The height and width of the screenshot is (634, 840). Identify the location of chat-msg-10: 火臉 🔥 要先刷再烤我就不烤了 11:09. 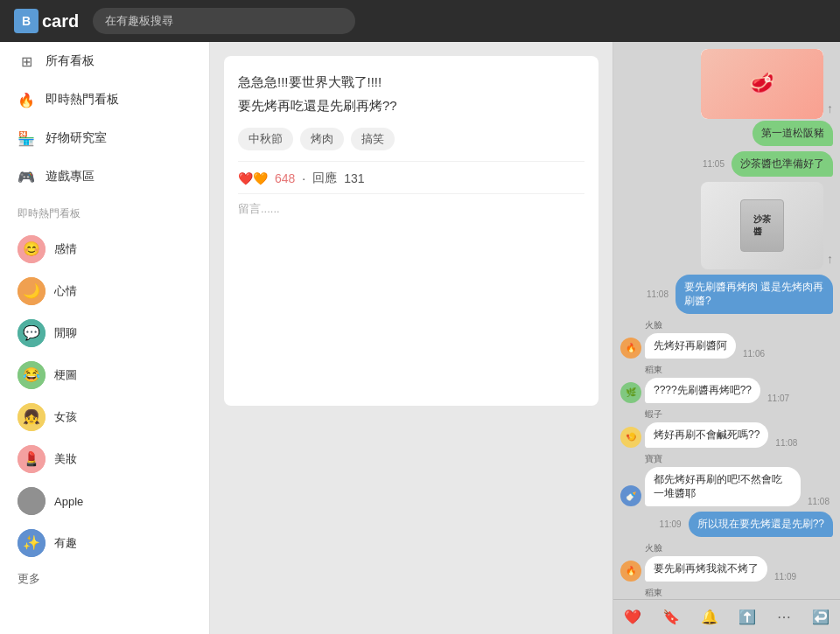
(726, 561).